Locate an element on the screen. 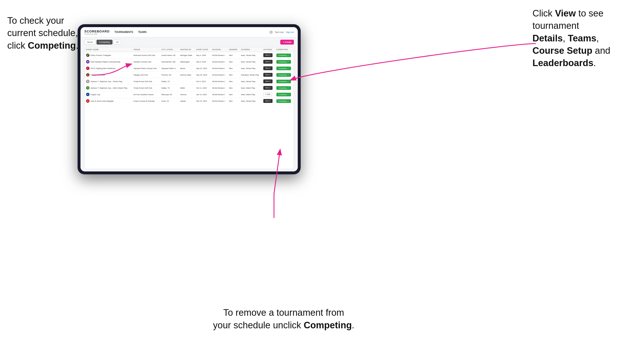  filter-tab-competing: Competing is located at coordinates (104, 42).